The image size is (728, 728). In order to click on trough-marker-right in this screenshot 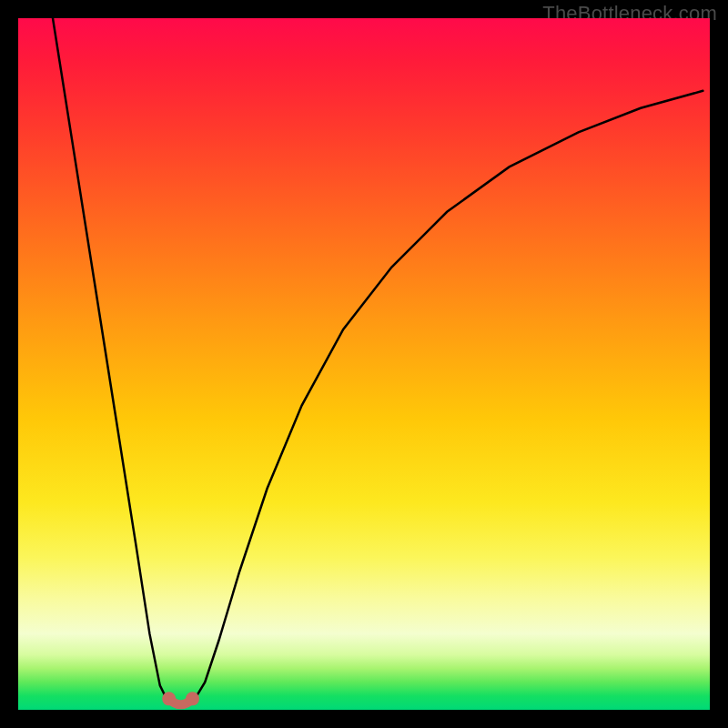, I will do `click(193, 699)`.